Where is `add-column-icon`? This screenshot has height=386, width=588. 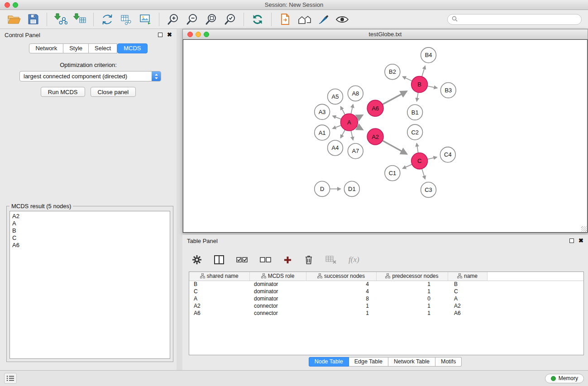 add-column-icon is located at coordinates (288, 260).